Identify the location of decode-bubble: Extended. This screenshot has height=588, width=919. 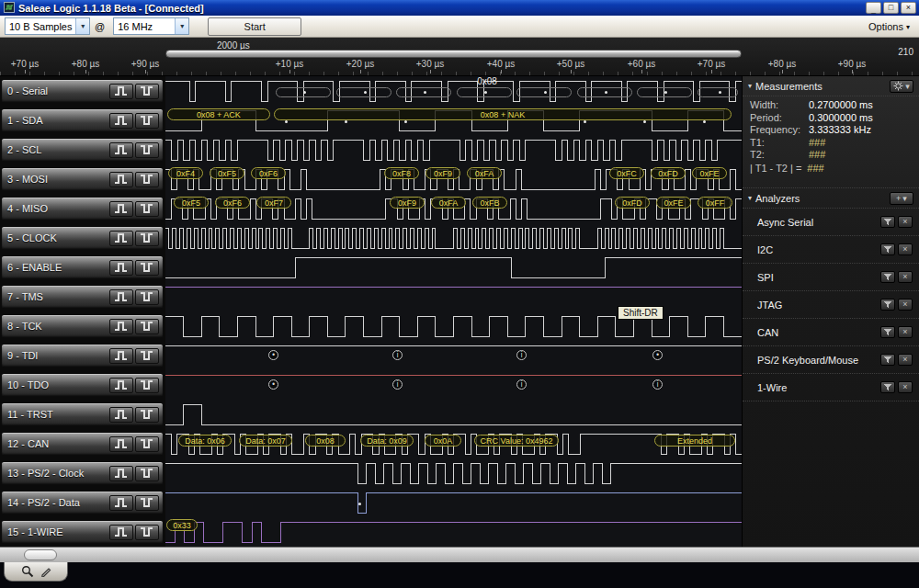
(695, 441).